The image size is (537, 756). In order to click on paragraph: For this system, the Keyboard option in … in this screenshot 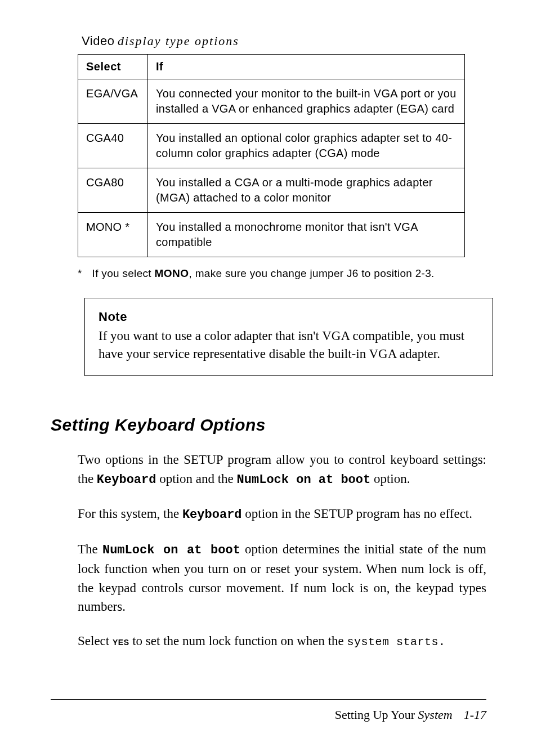, I will do `click(282, 515)`.